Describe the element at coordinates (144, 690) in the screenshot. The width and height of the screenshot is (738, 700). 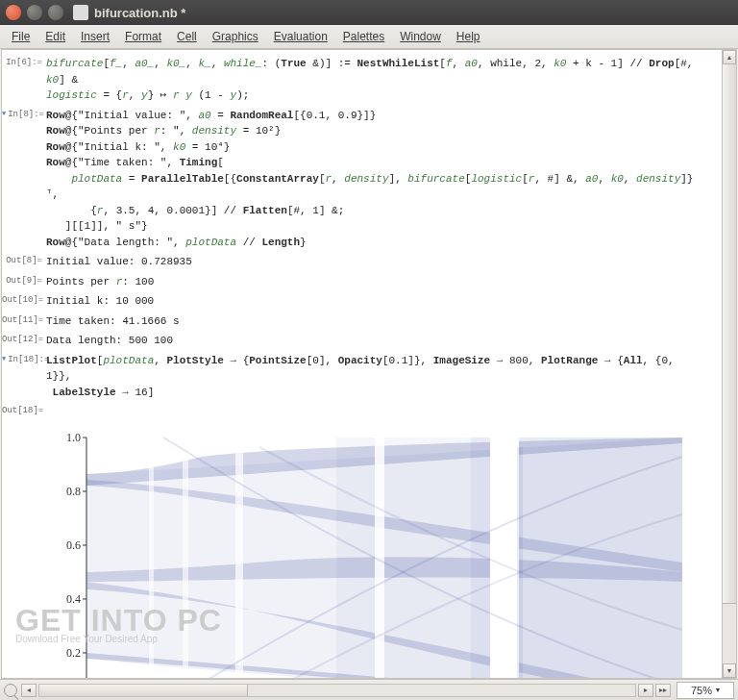
I see `scroll-thumb-h` at that location.